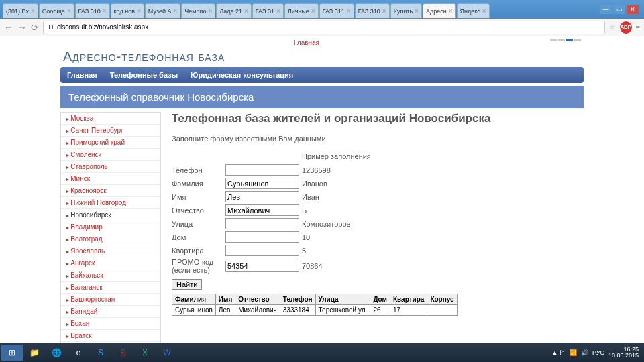 This screenshot has width=644, height=362. Describe the element at coordinates (315, 310) in the screenshot. I see `table-row: Сурьянинов Лев Михайлович 3333184 Терешк…` at that location.